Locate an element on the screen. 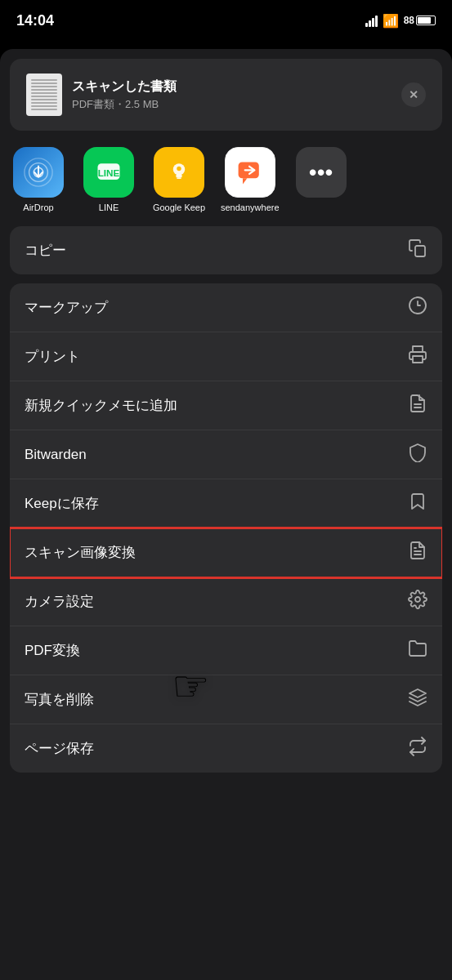  file-name: スキャンした書類 is located at coordinates (237, 87).